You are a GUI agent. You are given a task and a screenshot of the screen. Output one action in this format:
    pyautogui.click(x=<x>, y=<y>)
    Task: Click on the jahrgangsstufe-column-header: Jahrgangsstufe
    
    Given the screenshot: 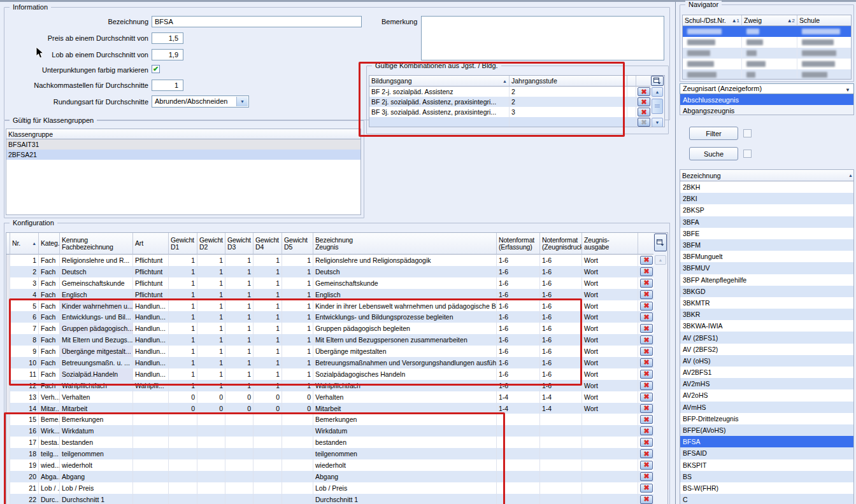 What is the action you would take?
    pyautogui.click(x=568, y=81)
    